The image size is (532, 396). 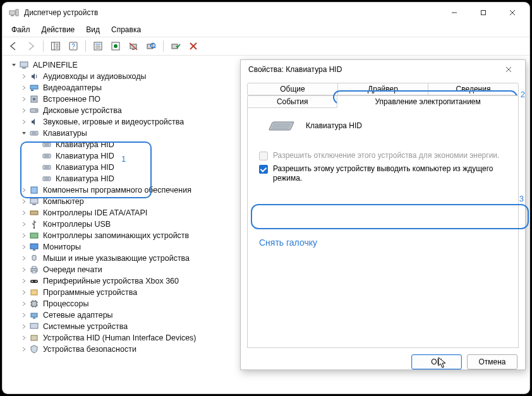 What do you see at coordinates (73, 46) in the screenshot?
I see `help-icon: ?` at bounding box center [73, 46].